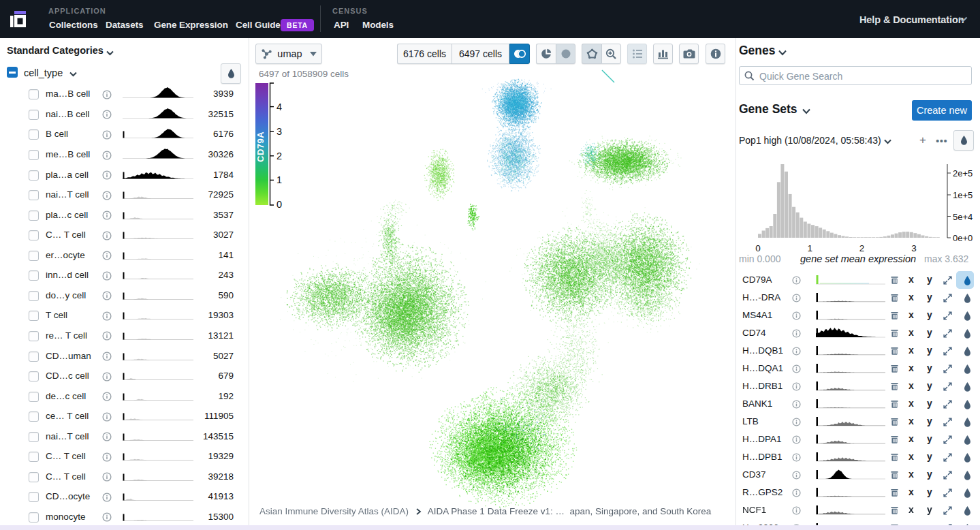 This screenshot has width=980, height=530. What do you see at coordinates (963, 173) in the screenshot?
I see `svg-text: 2e+5` at bounding box center [963, 173].